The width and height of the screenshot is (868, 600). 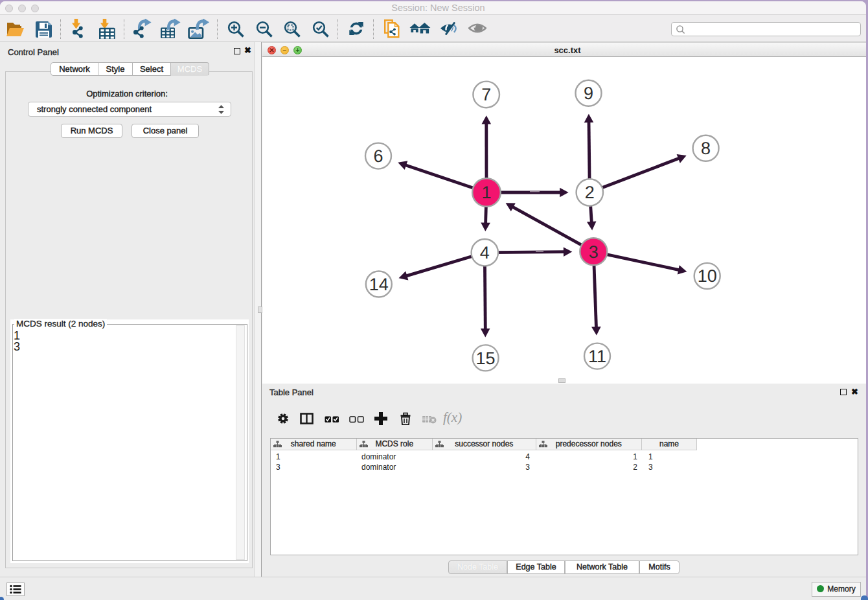 What do you see at coordinates (486, 95) in the screenshot?
I see `svg-text: 7` at bounding box center [486, 95].